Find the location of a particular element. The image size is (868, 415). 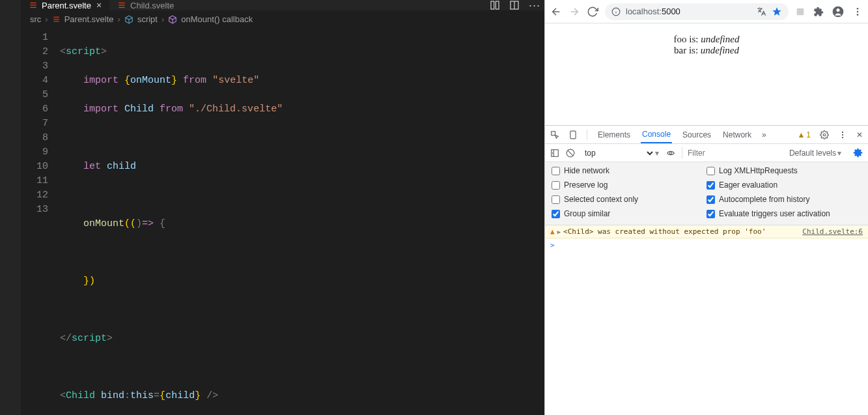

opt-eval-triggers: Evaluate triggers user activation is located at coordinates (784, 214).